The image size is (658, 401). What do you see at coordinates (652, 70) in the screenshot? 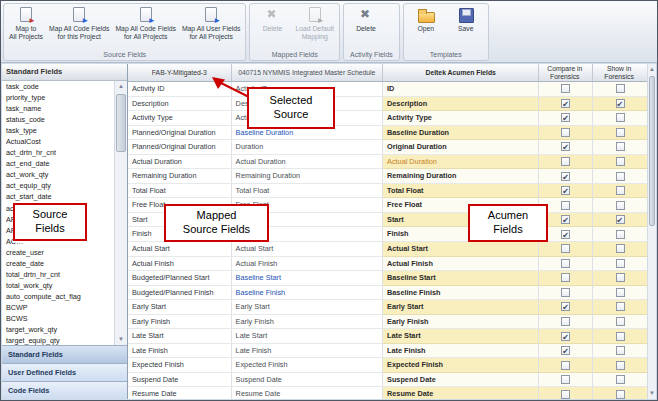
I see `grid-scroll-up-icon: ▲` at bounding box center [652, 70].